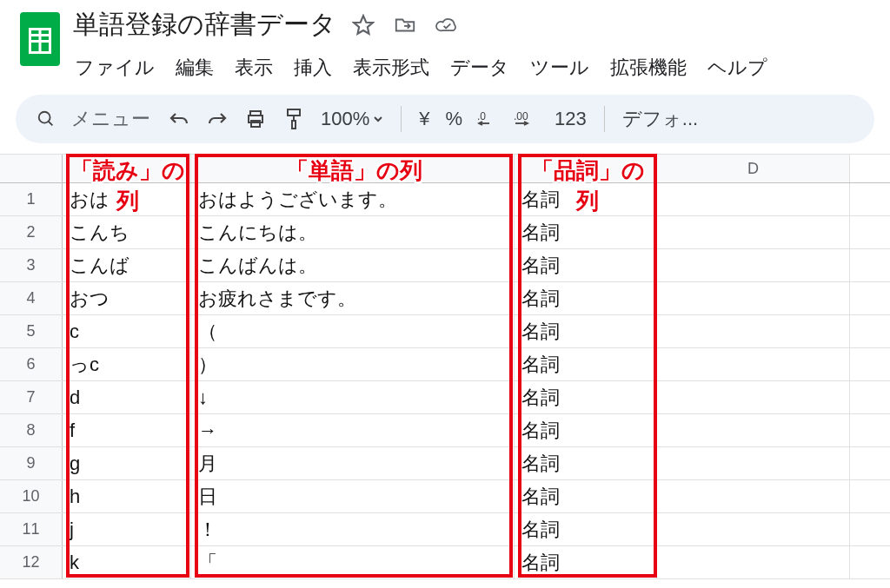 Image resolution: width=890 pixels, height=588 pixels. I want to click on menu-help: ヘルプ, so click(737, 68).